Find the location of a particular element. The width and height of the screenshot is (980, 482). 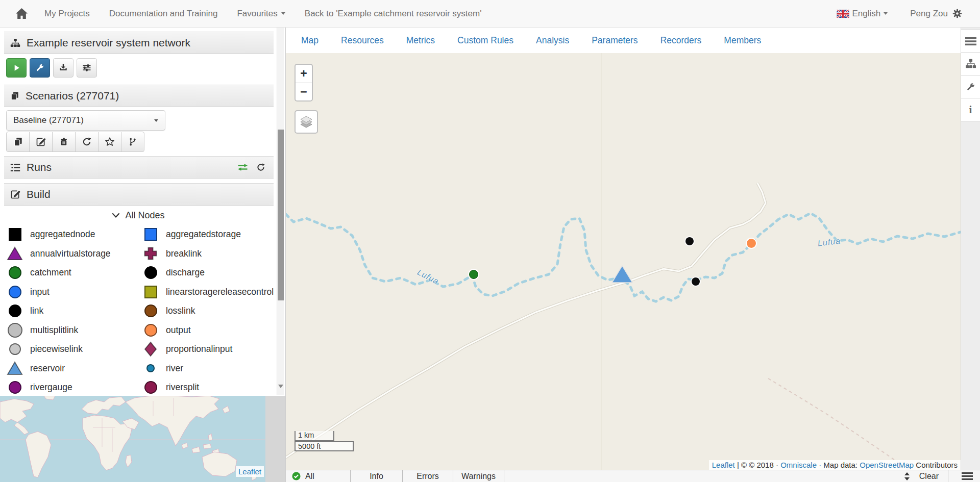

menu-panel-button is located at coordinates (971, 41).